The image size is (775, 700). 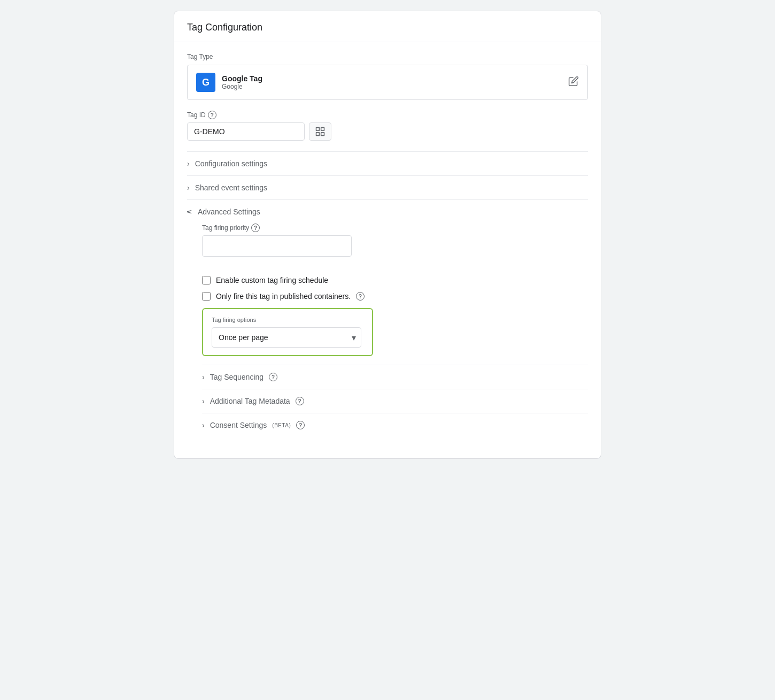 I want to click on config-settings-label: Configuration settings, so click(x=231, y=164).